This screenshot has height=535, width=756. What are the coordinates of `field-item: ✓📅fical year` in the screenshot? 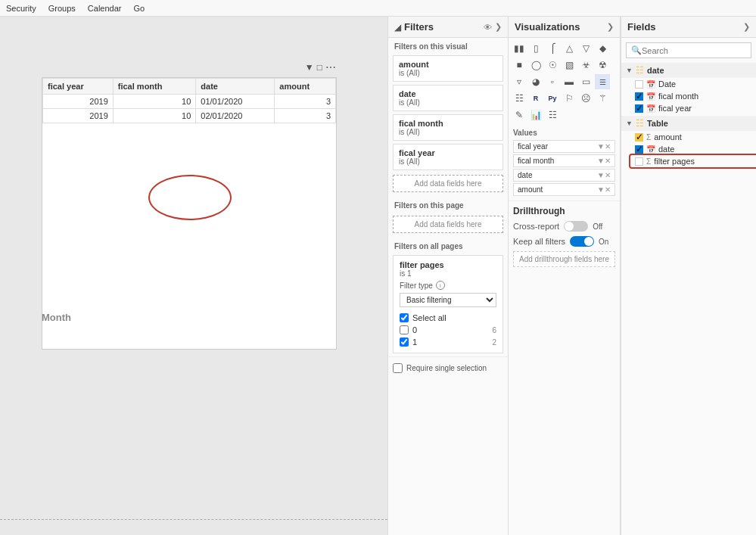 It's located at (689, 108).